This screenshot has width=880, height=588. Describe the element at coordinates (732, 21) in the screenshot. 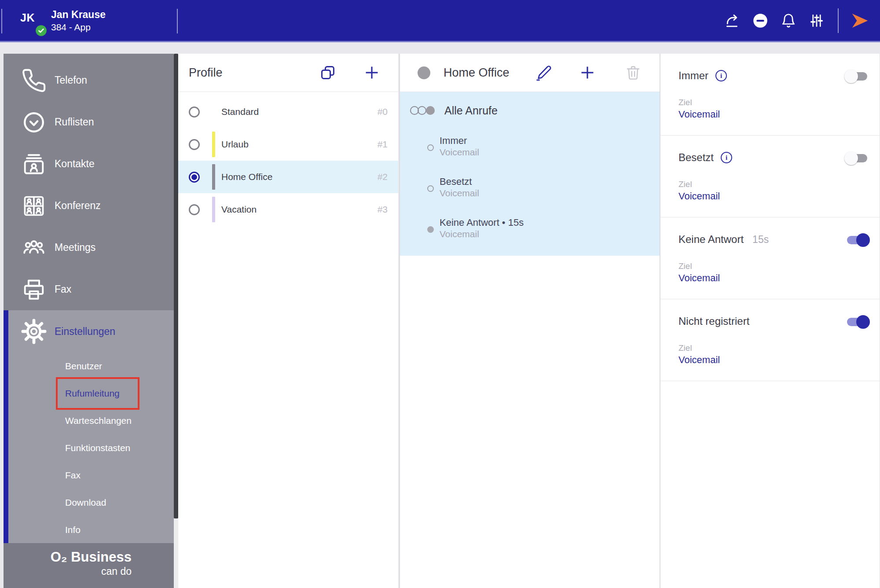

I see `call-forwarding-icon` at that location.